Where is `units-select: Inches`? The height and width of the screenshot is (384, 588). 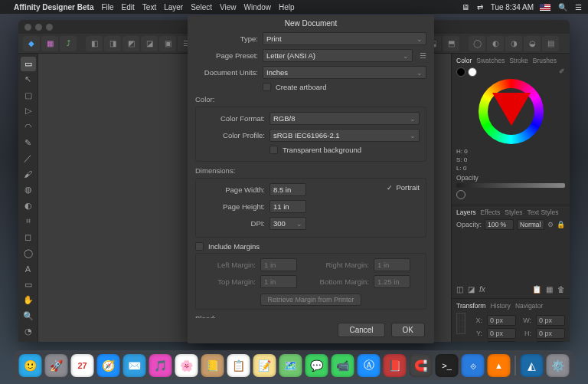 units-select: Inches is located at coordinates (345, 72).